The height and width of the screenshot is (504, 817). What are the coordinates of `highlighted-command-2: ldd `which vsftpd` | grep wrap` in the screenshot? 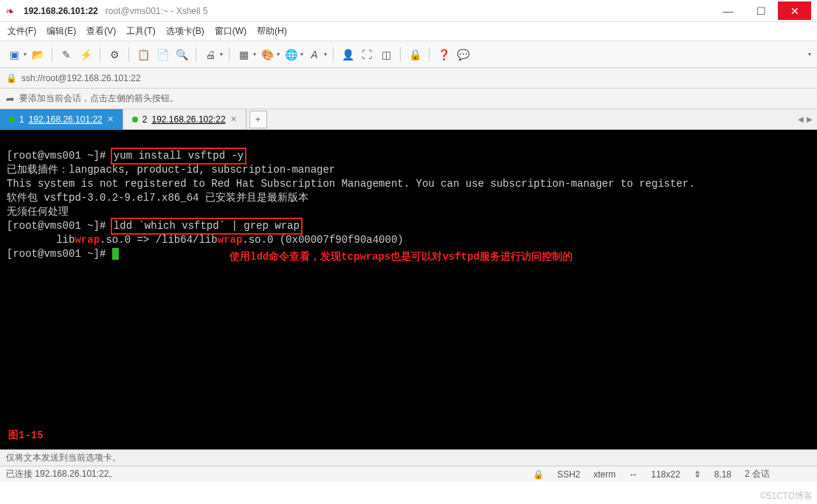 It's located at (207, 226).